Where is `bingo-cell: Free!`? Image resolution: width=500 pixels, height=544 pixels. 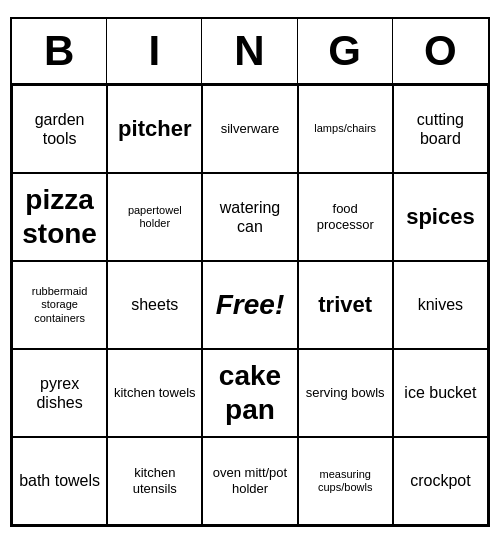 bingo-cell: Free! is located at coordinates (250, 305).